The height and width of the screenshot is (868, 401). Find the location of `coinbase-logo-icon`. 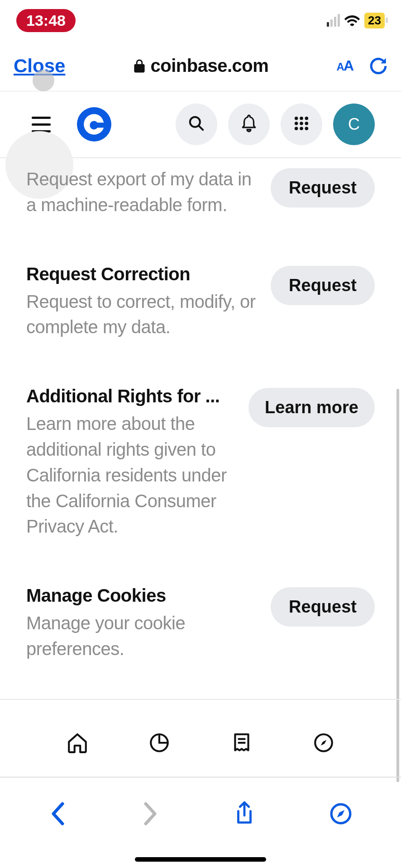

coinbase-logo-icon is located at coordinates (94, 124).